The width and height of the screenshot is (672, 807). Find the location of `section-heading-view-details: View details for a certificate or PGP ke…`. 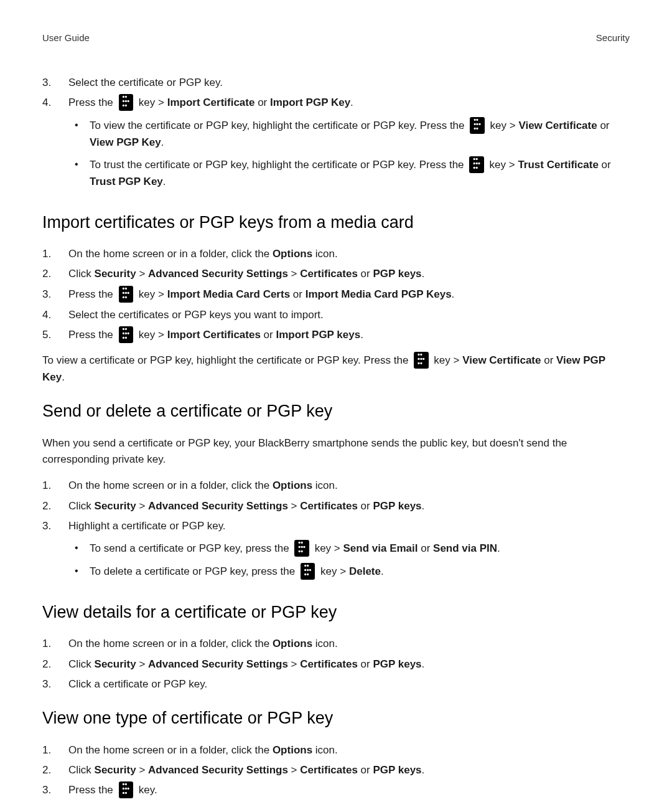

section-heading-view-details: View details for a certificate or PGP ke… is located at coordinates (336, 613).